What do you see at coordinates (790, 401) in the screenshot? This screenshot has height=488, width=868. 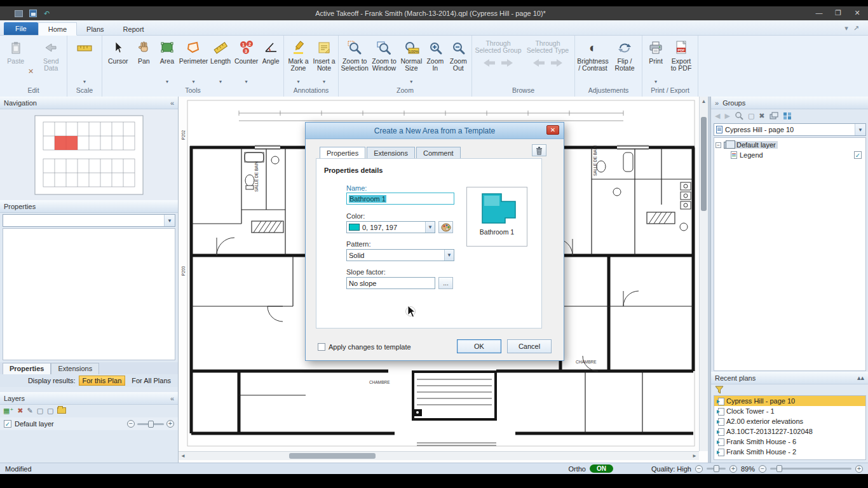 I see `recent-plan-item: Cypress Hill - page 10` at bounding box center [790, 401].